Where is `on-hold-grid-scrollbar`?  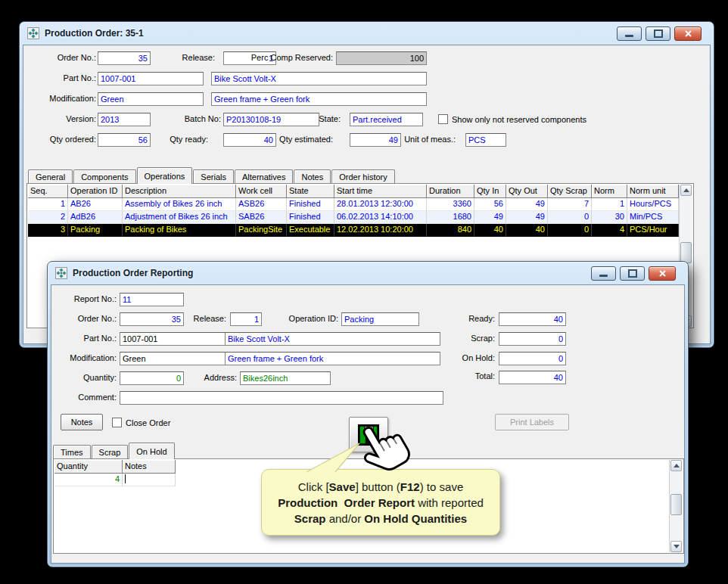 on-hold-grid-scrollbar is located at coordinates (676, 506).